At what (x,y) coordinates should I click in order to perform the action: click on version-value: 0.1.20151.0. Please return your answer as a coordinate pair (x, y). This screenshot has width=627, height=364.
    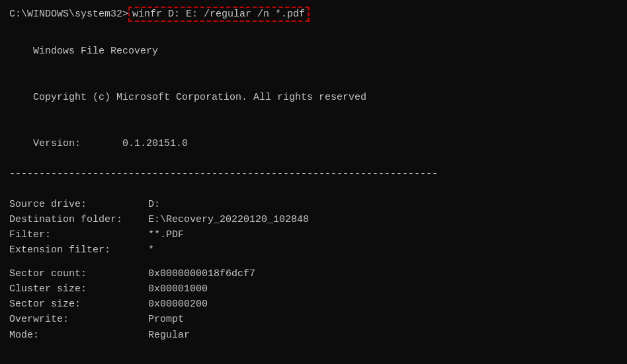
    Looking at the image, I should click on (134, 144).